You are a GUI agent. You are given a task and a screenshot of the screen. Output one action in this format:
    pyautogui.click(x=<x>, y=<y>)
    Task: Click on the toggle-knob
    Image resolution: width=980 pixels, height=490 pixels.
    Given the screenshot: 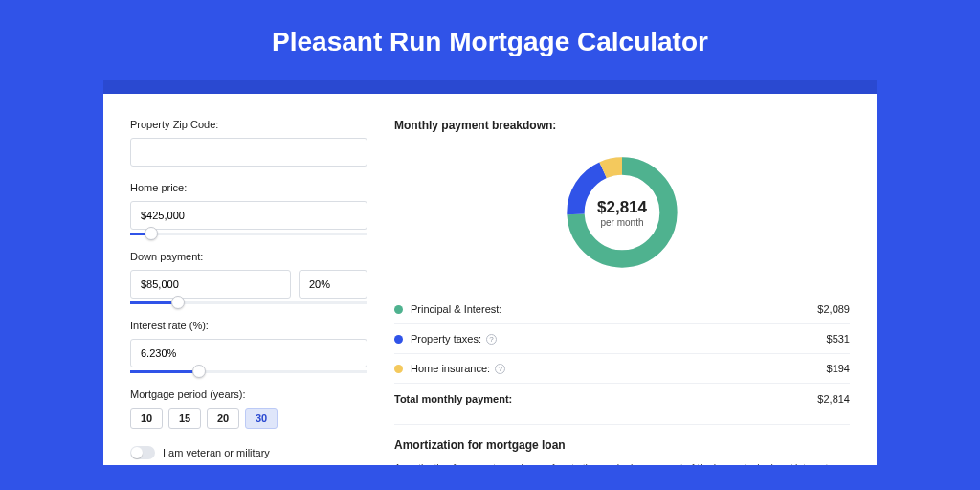 What is the action you would take?
    pyautogui.click(x=137, y=453)
    